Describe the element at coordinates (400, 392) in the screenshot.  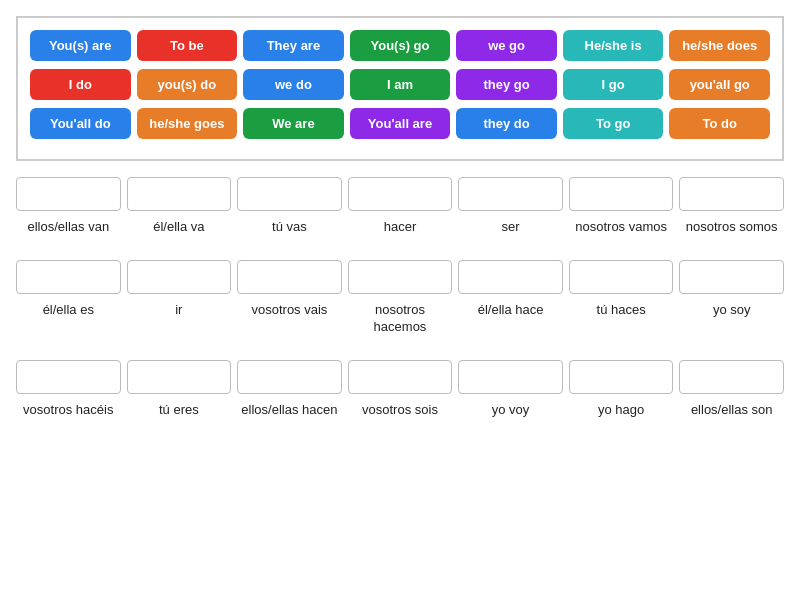
I see `match-section-3: vosotros hacéistú eresellos/ellas hacenv…` at that location.